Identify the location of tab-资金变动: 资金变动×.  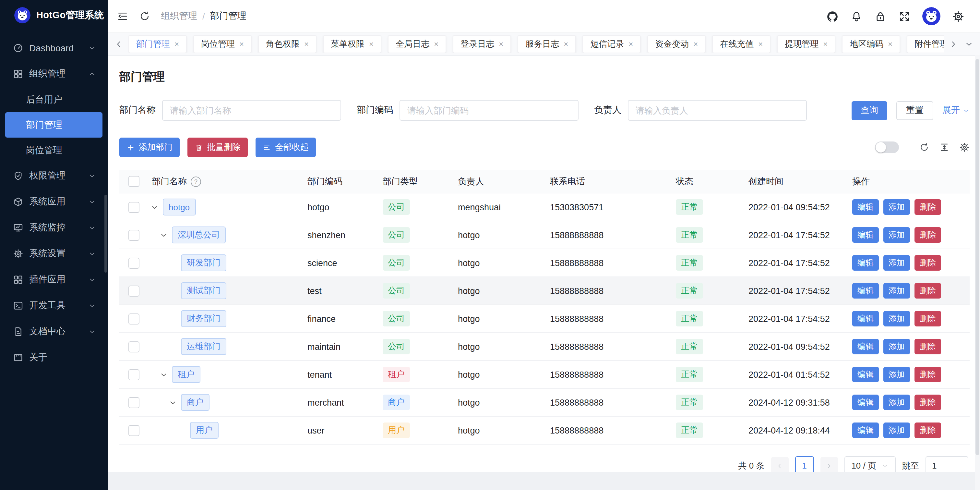
(676, 44).